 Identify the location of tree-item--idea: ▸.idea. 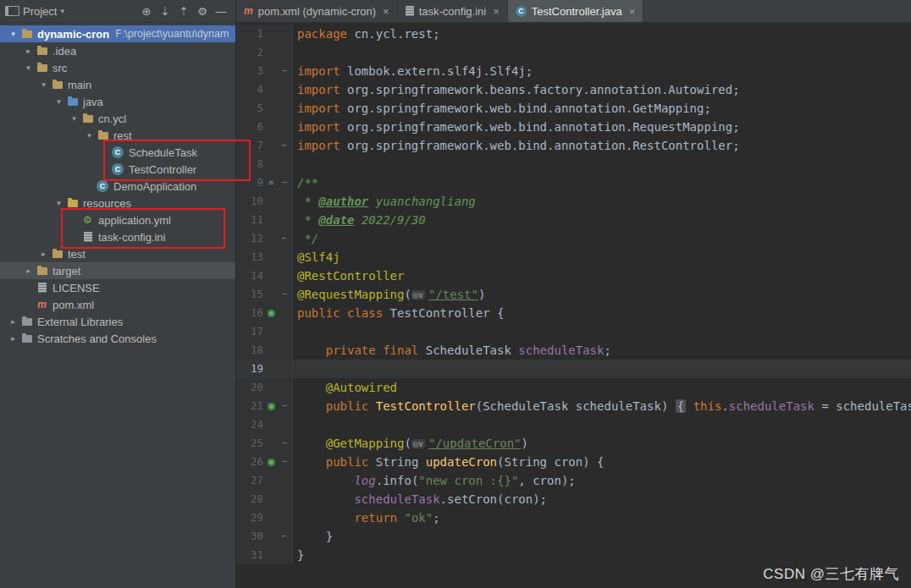
(118, 51).